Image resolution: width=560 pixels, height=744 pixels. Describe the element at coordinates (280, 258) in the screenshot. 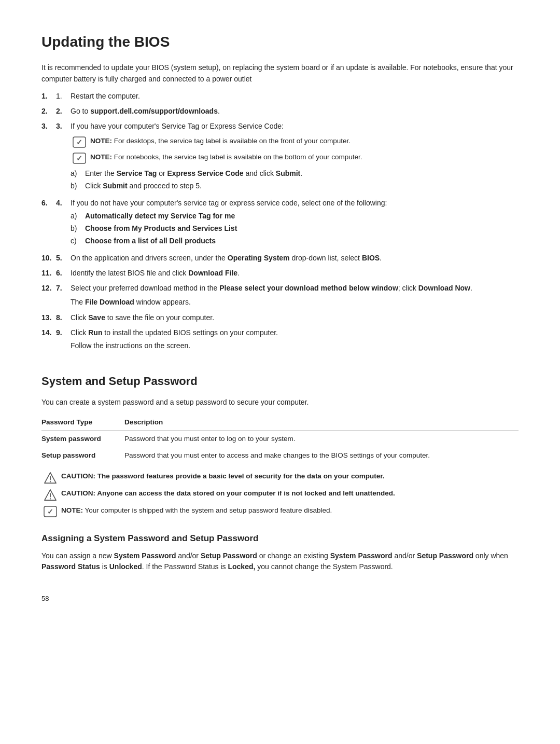

I see `step-5: 5. On the application and drivers screen…` at that location.